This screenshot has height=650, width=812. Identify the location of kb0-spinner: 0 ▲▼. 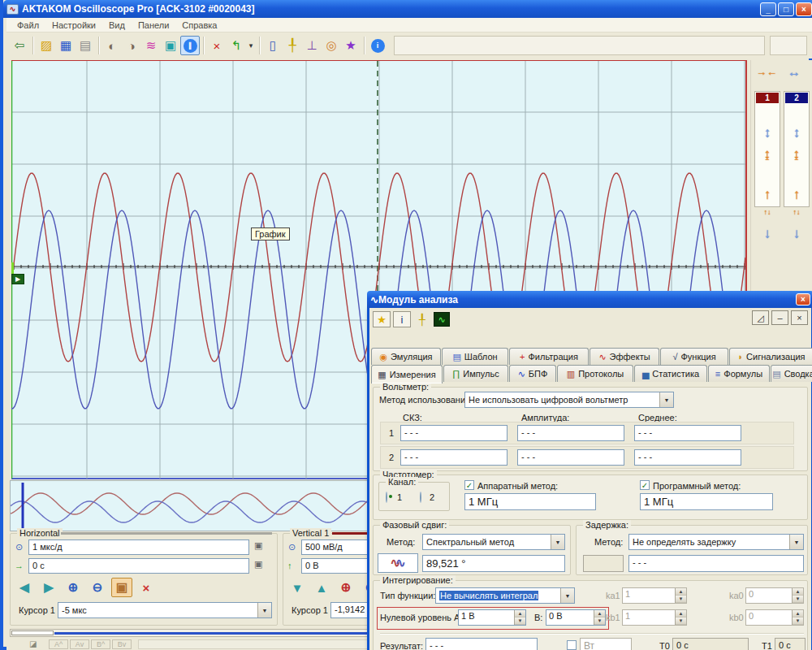
(775, 618).